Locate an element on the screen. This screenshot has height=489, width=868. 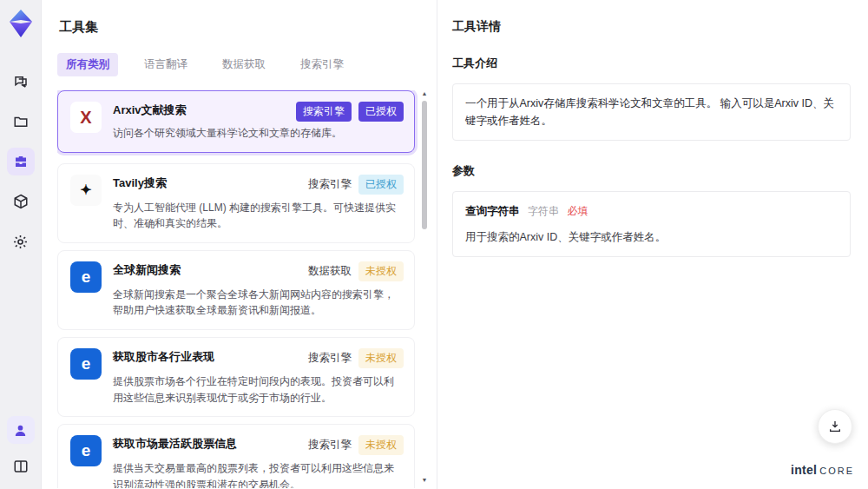
tool-name: 获取股市各行业表现 is located at coordinates (163, 356).